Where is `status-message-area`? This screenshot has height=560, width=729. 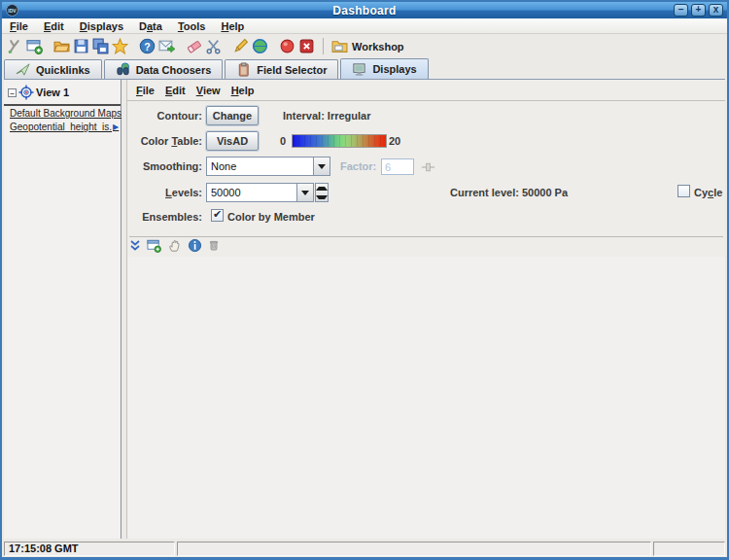 status-message-area is located at coordinates (414, 548).